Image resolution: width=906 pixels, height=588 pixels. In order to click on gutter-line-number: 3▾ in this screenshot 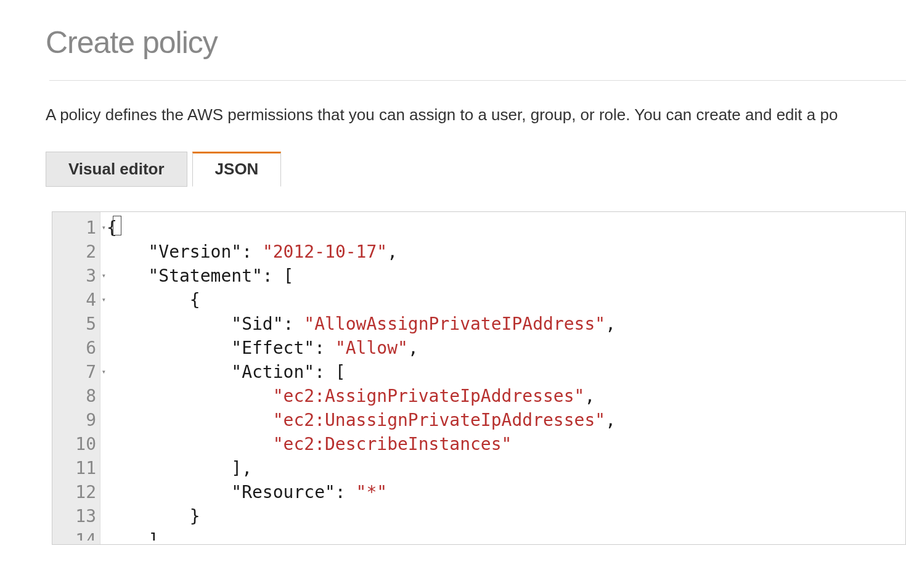, I will do `click(78, 276)`.